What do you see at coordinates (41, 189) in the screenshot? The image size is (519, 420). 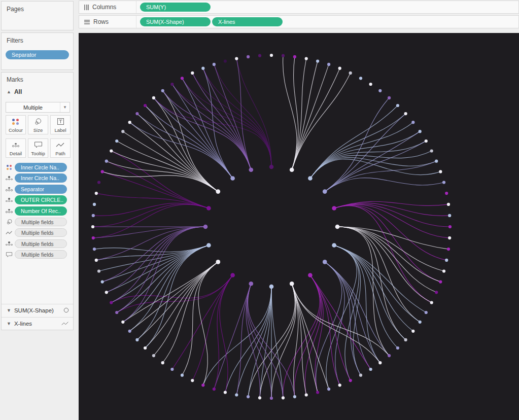 I see `field-pill: Separator` at bounding box center [41, 189].